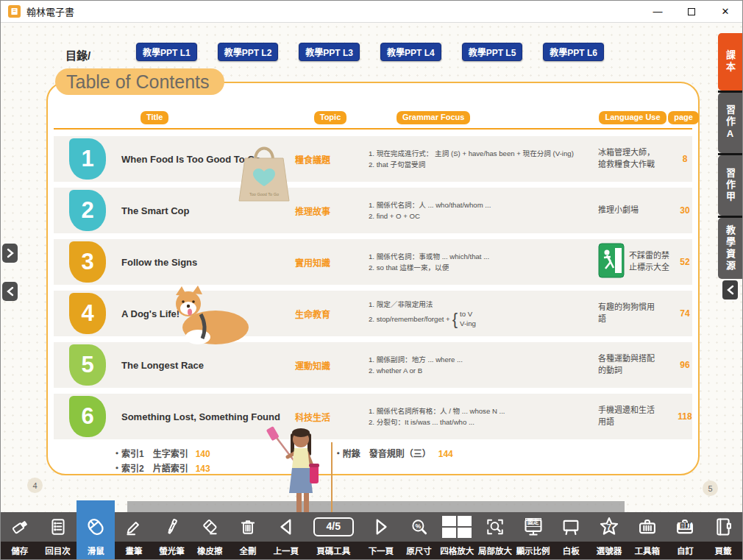 This screenshot has height=560, width=743. I want to click on minimize-button: —, so click(658, 12).